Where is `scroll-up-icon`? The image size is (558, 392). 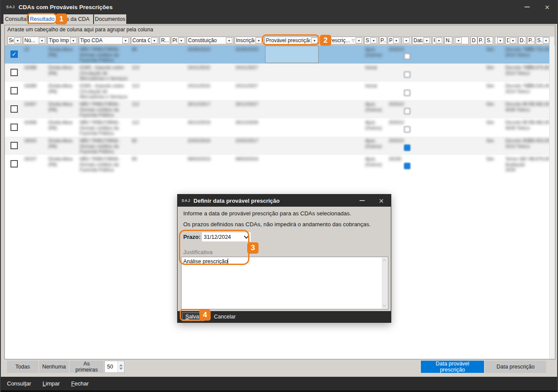 scroll-up-icon is located at coordinates (384, 261).